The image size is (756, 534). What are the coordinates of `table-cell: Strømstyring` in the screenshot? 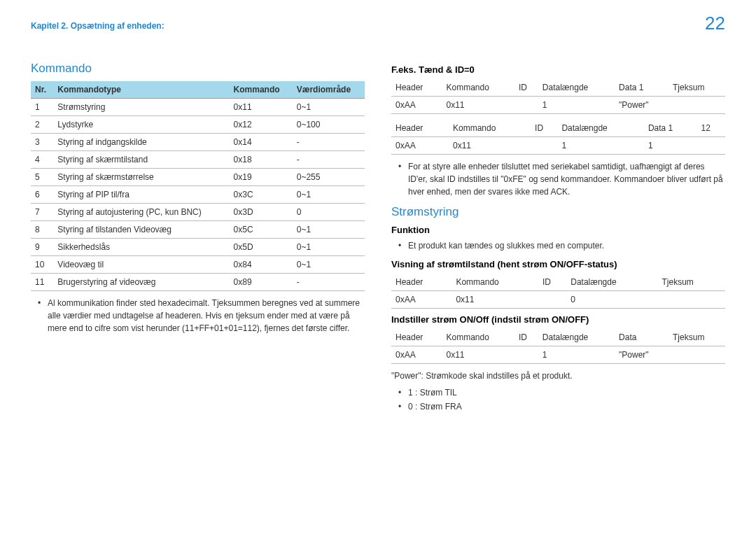 It's located at (141, 108).